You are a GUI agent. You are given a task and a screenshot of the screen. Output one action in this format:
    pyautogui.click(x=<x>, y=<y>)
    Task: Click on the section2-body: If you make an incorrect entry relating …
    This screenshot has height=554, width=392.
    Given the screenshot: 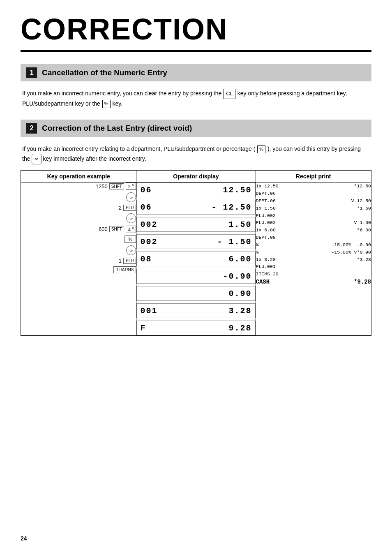 What is the action you would take?
    pyautogui.click(x=196, y=155)
    